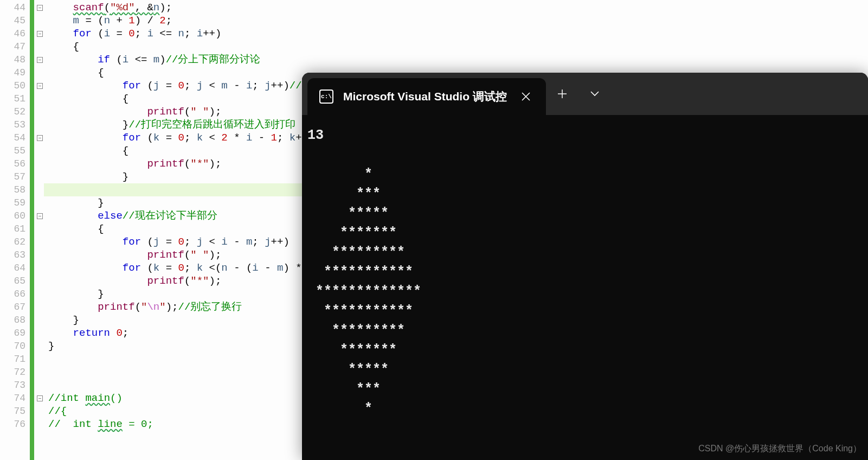  What do you see at coordinates (40, 230) in the screenshot?
I see `fold-gutter` at bounding box center [40, 230].